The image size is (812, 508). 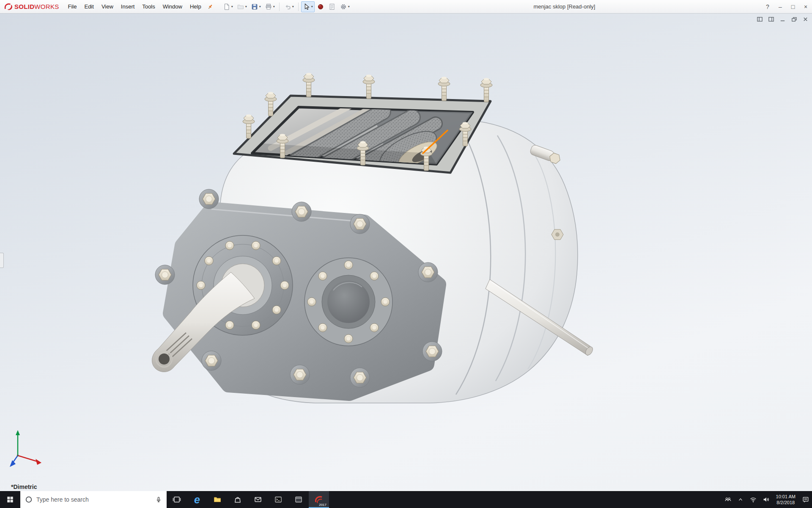 What do you see at coordinates (258, 500) in the screenshot?
I see `taskbar-mail` at bounding box center [258, 500].